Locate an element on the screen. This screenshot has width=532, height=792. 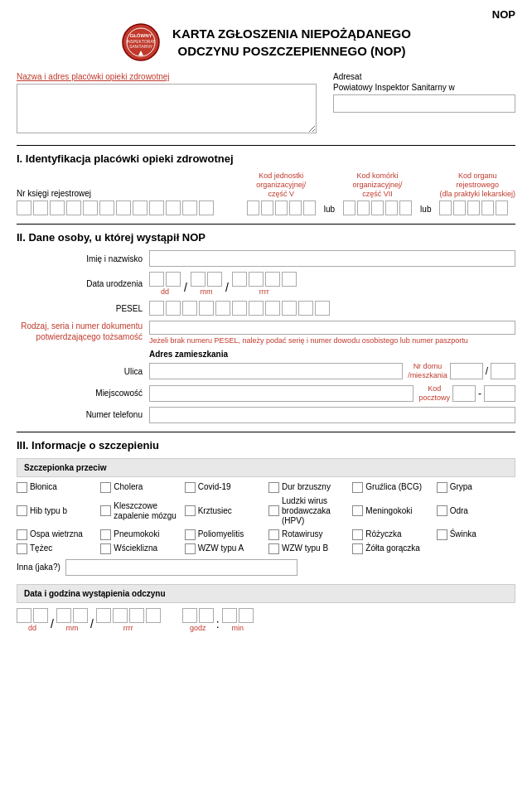
house-input is located at coordinates (467, 371).